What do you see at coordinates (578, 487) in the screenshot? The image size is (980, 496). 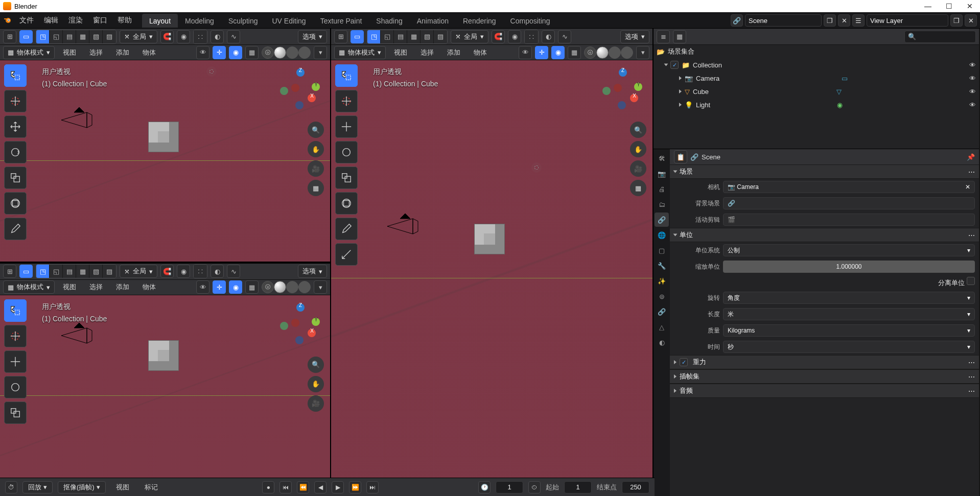 I see `start-frame-field: 1` at bounding box center [578, 487].